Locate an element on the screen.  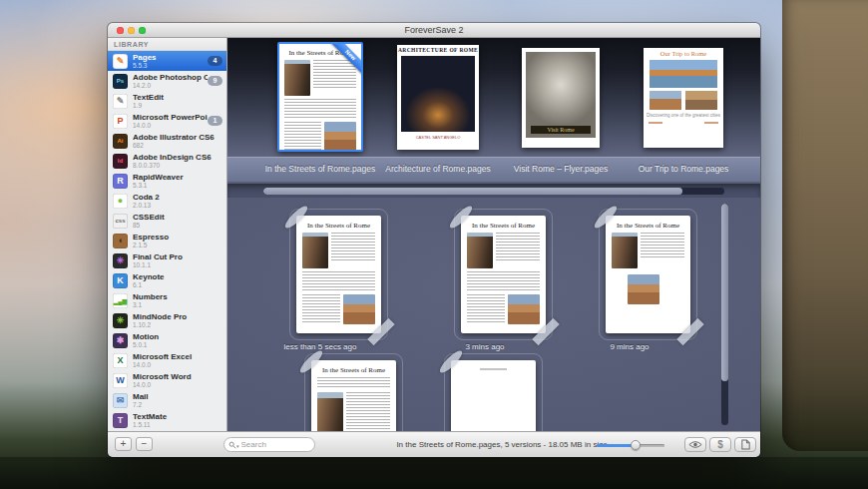
app-version: 10.1.1 is located at coordinates (180, 265).